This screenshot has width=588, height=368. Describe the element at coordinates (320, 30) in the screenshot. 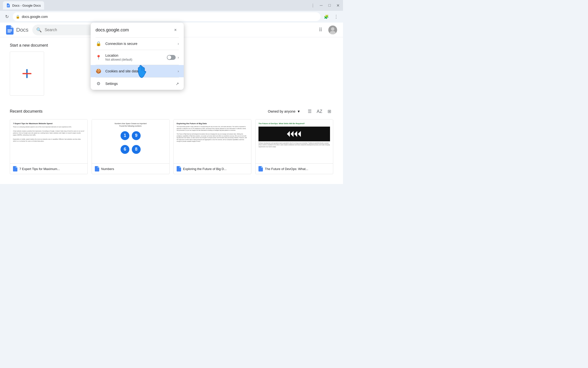

I see `apps-btn: ⠿` at that location.